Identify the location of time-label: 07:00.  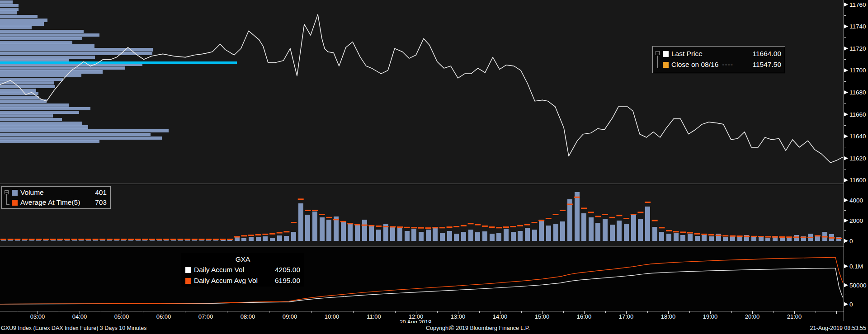
(206, 316).